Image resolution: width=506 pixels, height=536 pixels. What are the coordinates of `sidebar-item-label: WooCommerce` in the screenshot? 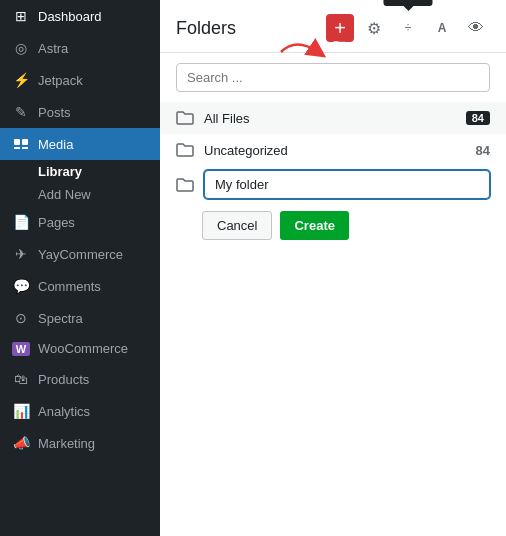 It's located at (83, 348).